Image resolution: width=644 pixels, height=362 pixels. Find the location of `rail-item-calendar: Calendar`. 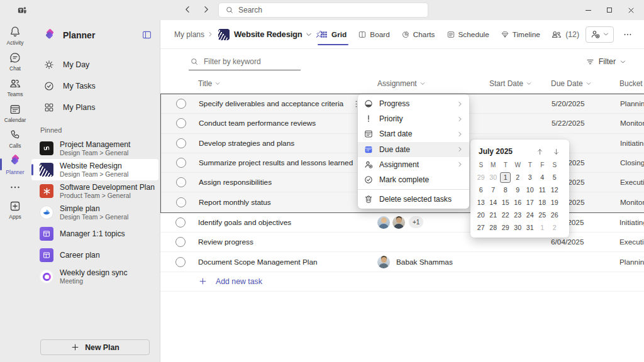

rail-item-calendar: Calendar is located at coordinates (15, 113).